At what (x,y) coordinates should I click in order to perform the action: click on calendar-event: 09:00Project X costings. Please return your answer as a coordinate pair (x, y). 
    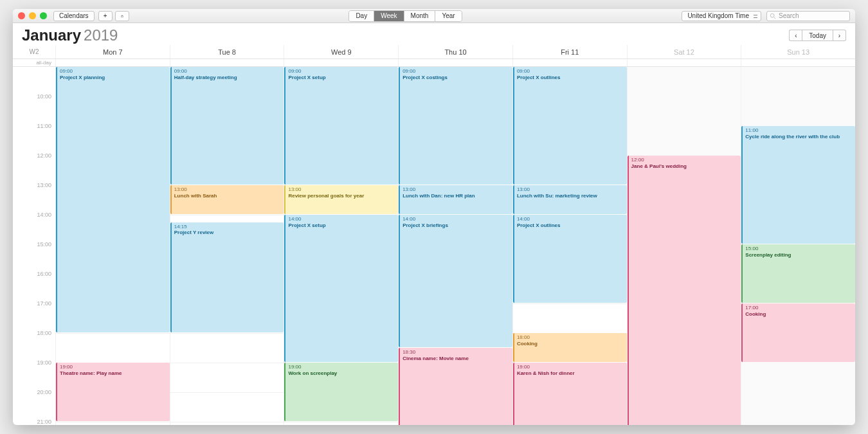
    Looking at the image, I should click on (455, 126).